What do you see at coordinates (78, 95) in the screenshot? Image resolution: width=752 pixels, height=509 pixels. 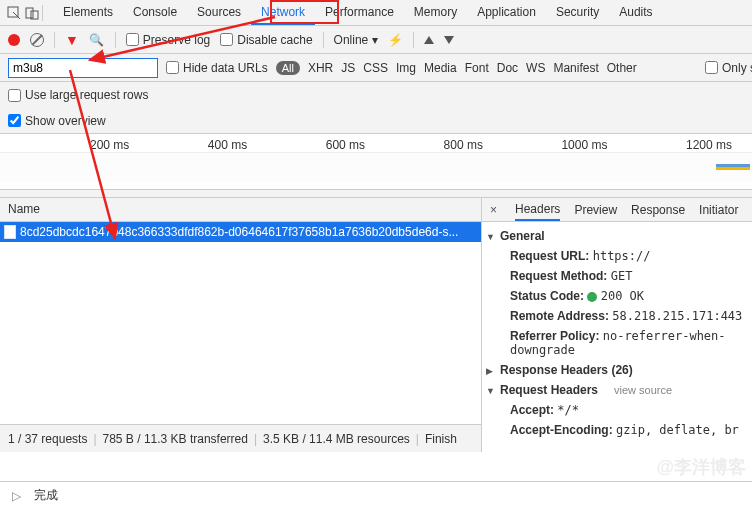 I see `large-rows-checkbox: Use large request rows` at bounding box center [78, 95].